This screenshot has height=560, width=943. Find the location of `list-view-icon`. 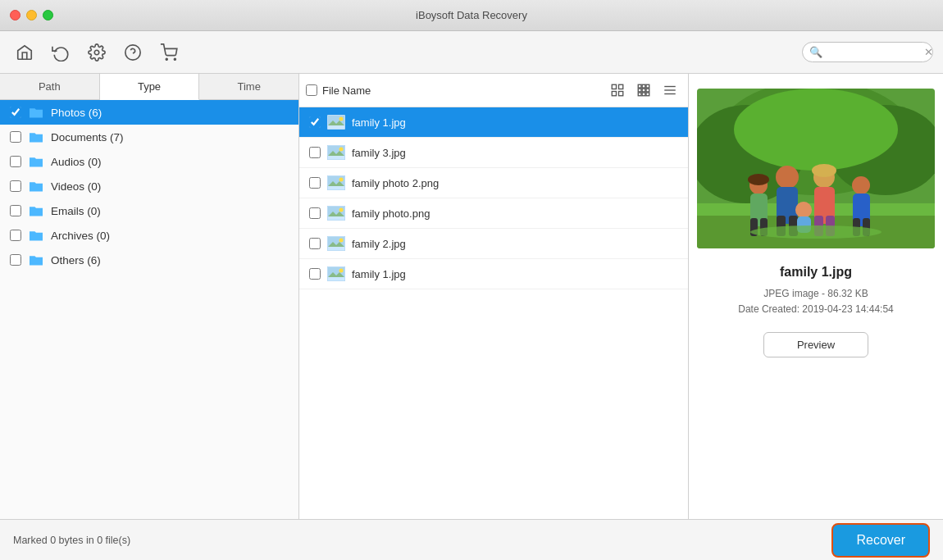

list-view-icon is located at coordinates (670, 90).